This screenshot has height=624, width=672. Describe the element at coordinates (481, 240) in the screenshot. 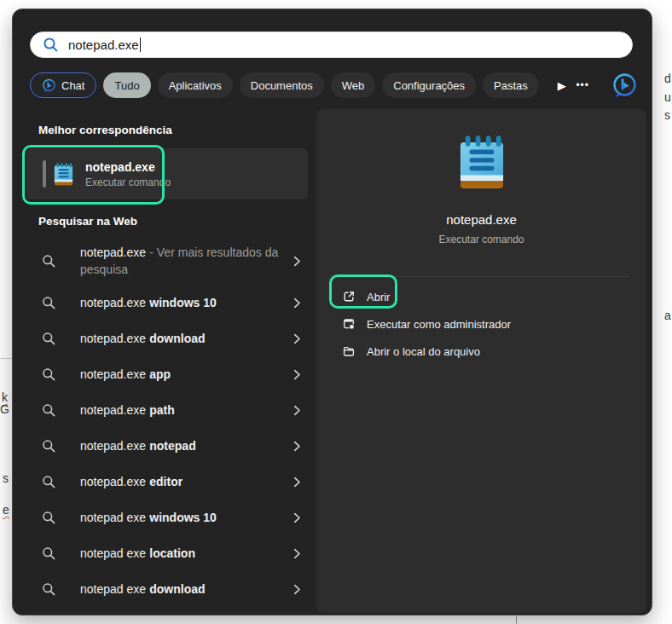

I see `preview-subtitle: Executar comando` at that location.